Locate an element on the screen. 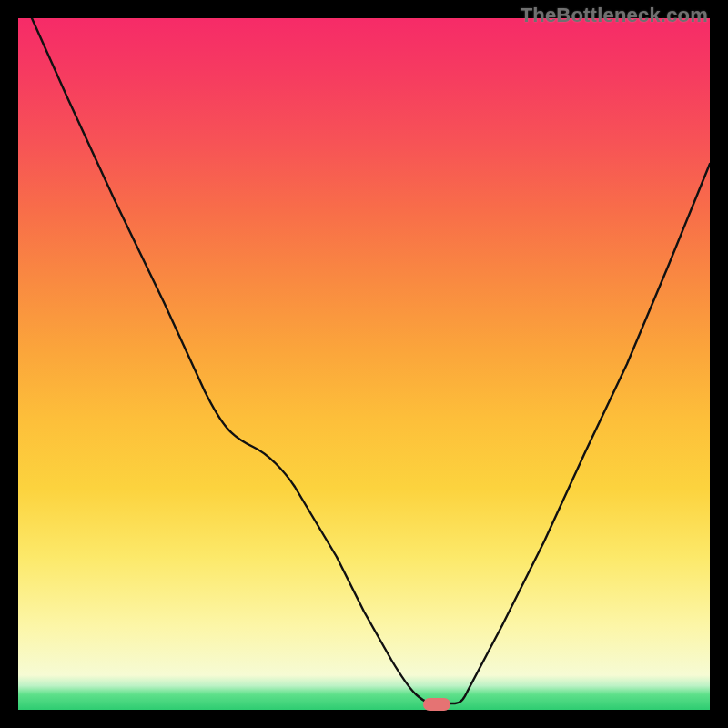 The height and width of the screenshot is (728, 728). watermark-text: TheBottleneck.com is located at coordinates (614, 15).